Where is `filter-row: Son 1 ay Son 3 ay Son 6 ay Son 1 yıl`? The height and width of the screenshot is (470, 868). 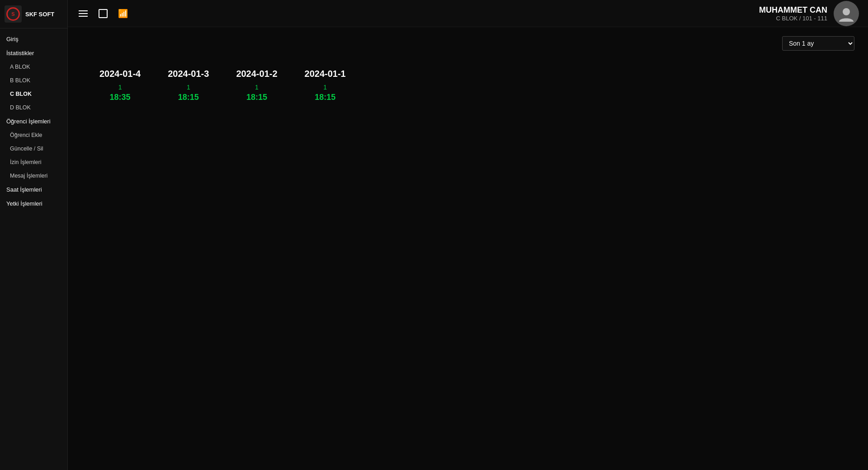
filter-row: Son 1 ay Son 3 ay Son 6 ay Son 1 yıl is located at coordinates (468, 43).